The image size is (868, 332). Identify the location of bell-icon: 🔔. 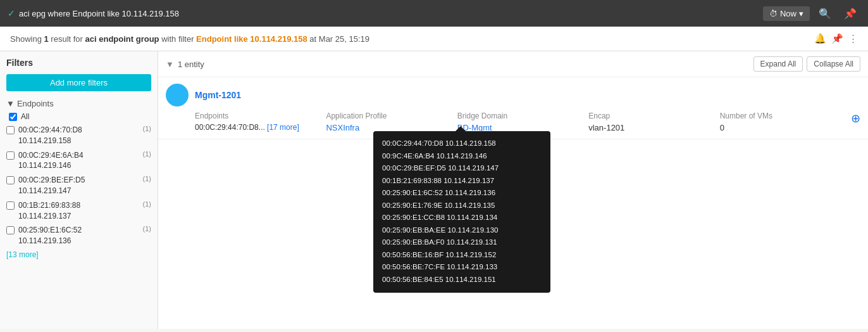
(820, 39).